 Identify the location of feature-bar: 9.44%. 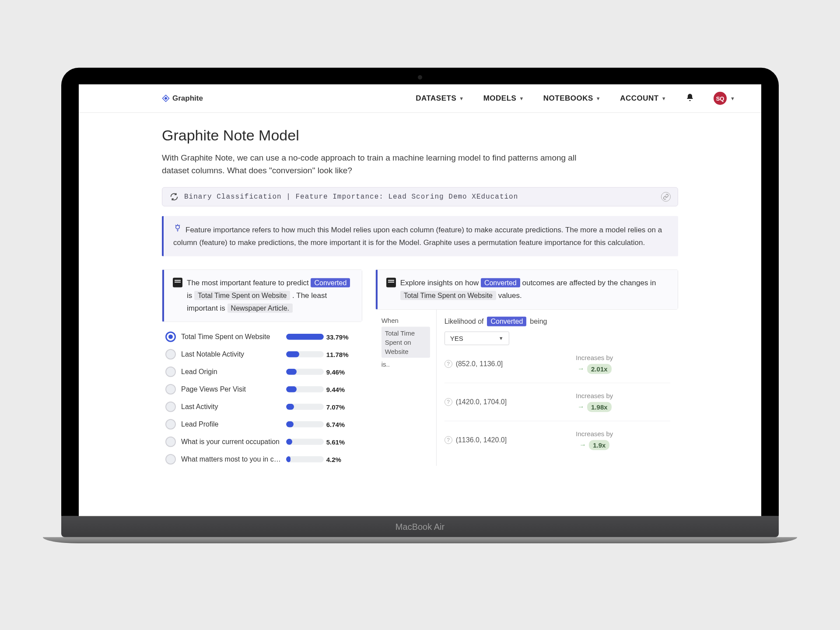
(321, 389).